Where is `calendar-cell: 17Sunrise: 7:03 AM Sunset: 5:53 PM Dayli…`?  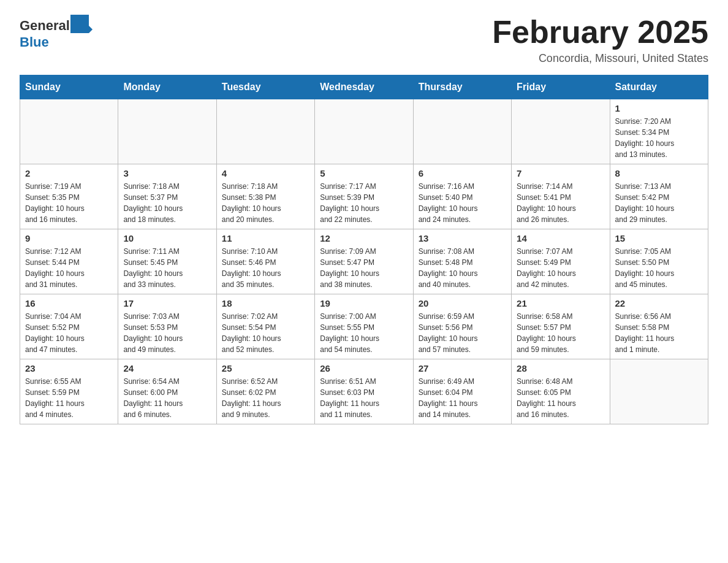
calendar-cell: 17Sunrise: 7:03 AM Sunset: 5:53 PM Dayli… is located at coordinates (167, 327).